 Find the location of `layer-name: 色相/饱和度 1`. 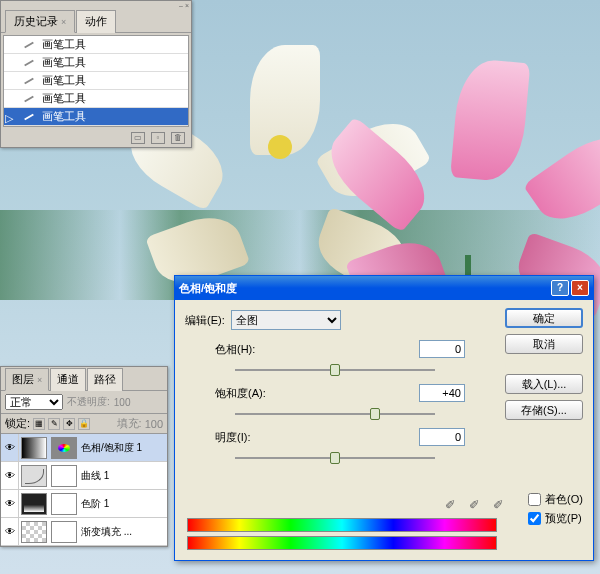

layer-name: 色相/饱和度 1 is located at coordinates (110, 448).